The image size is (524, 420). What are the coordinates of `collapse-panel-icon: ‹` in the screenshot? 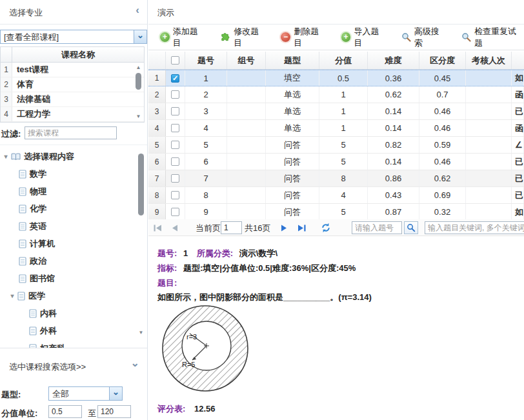 It's located at (137, 10).